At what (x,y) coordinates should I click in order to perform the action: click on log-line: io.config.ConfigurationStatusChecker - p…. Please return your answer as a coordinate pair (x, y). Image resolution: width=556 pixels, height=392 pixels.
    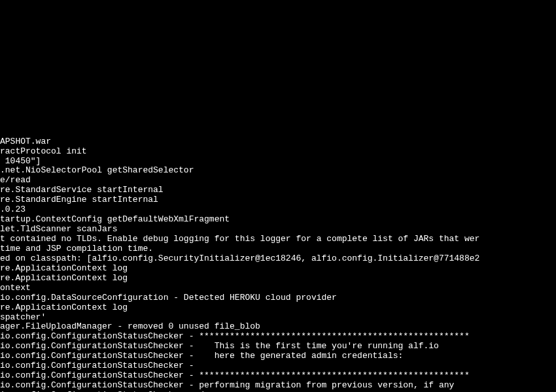
    Looking at the image, I should click on (278, 385).